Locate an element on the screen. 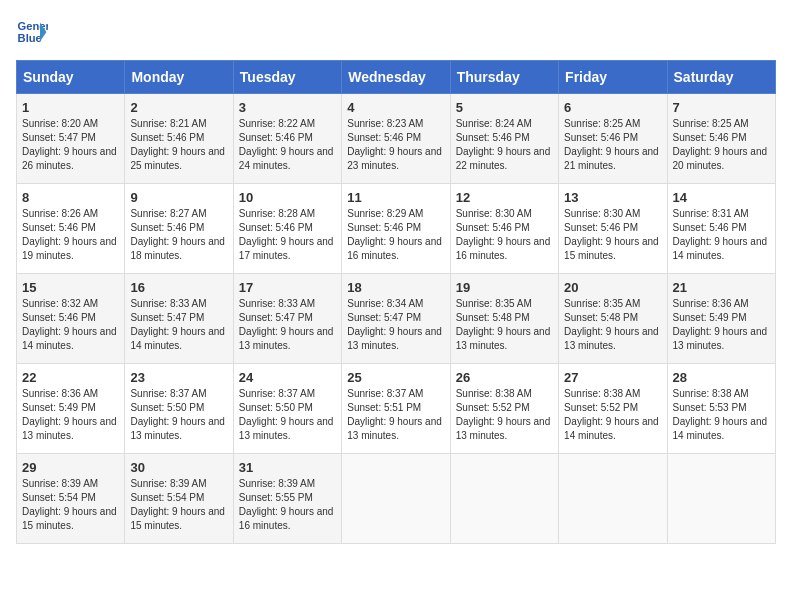 This screenshot has height=612, width=792. calendar-cell: 22Sunrise: 8:36 AMSunset: 5:49 PMDayligh… is located at coordinates (71, 409).